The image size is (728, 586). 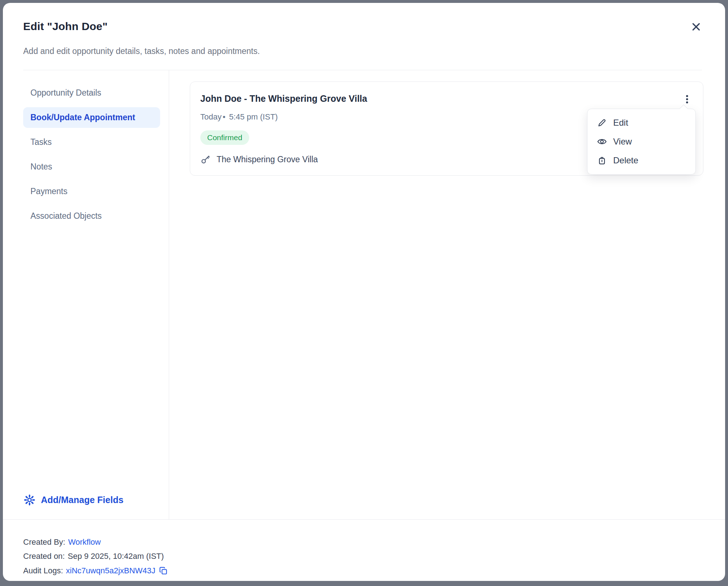 What do you see at coordinates (92, 156) in the screenshot?
I see `sidebar-nav: Opportunity Details Book/Update Appointm…` at bounding box center [92, 156].